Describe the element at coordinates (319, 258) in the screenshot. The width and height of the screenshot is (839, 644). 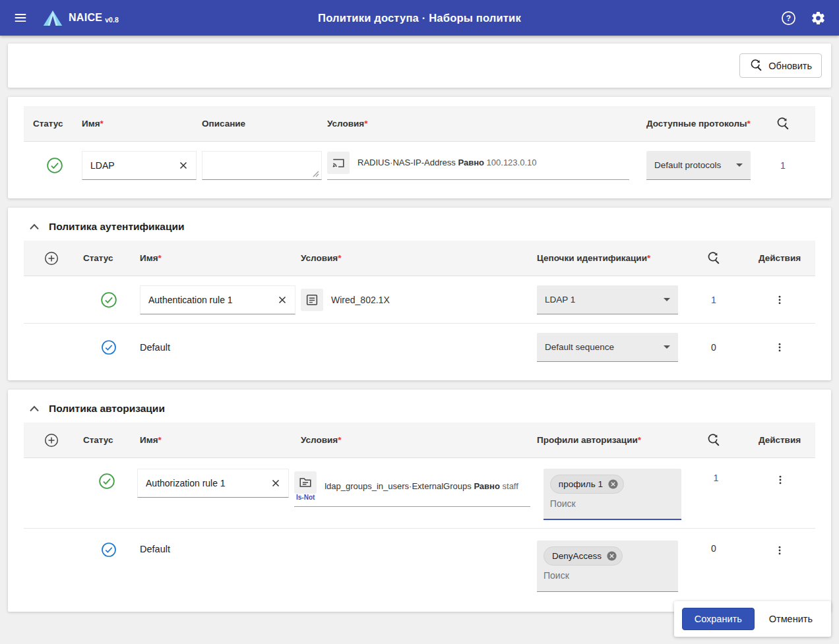
I see `column-conditions-label: Условия` at that location.